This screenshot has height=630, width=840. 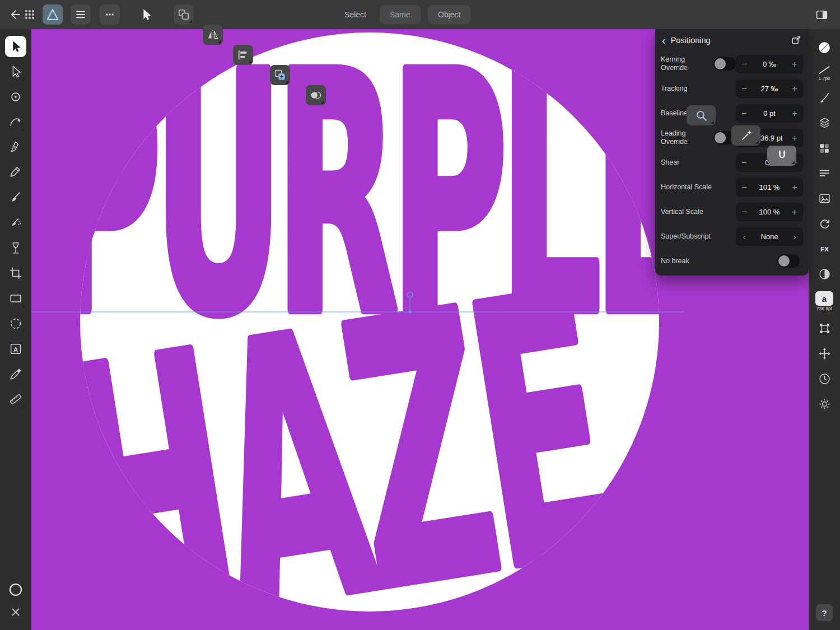 I want to click on eyedropper-icon, so click(x=16, y=374).